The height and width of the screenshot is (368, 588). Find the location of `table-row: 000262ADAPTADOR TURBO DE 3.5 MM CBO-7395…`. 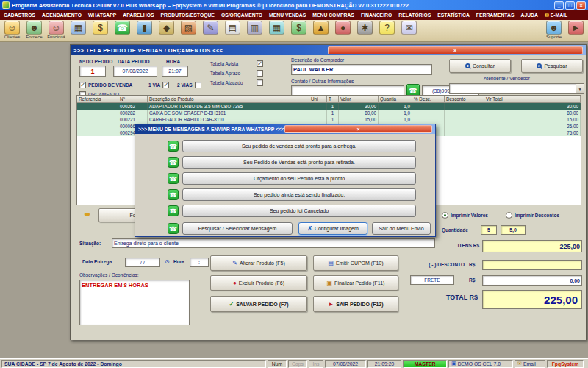

table-row: 000262ADAPTADOR TURBO DE 3.5 MM CBO-7395… is located at coordinates (329, 106).